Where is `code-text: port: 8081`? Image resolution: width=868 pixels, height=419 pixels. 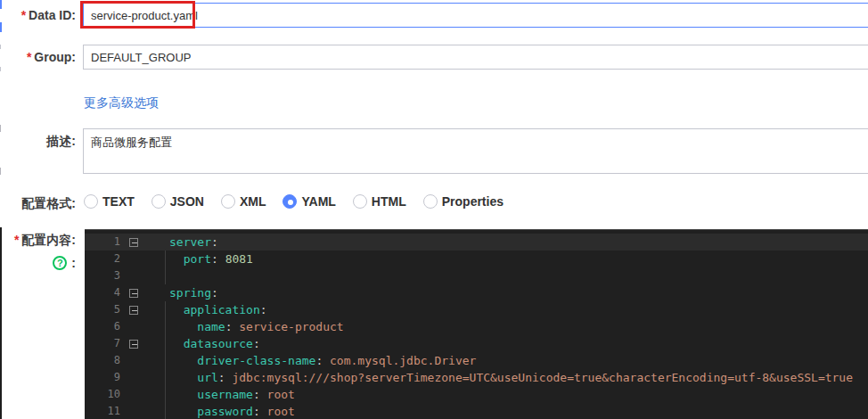 code-text: port: 8081 is located at coordinates (504, 259).